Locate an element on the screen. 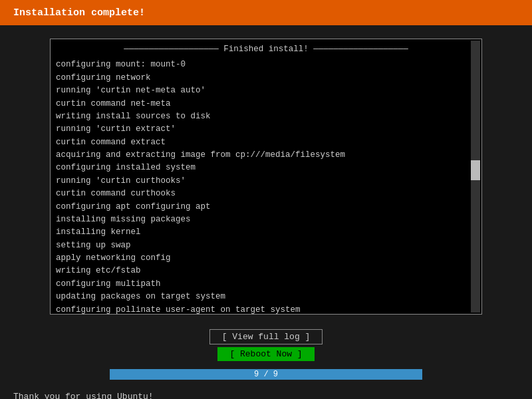 This screenshot has width=532, height=399. log-line: setting up swap is located at coordinates (266, 246).